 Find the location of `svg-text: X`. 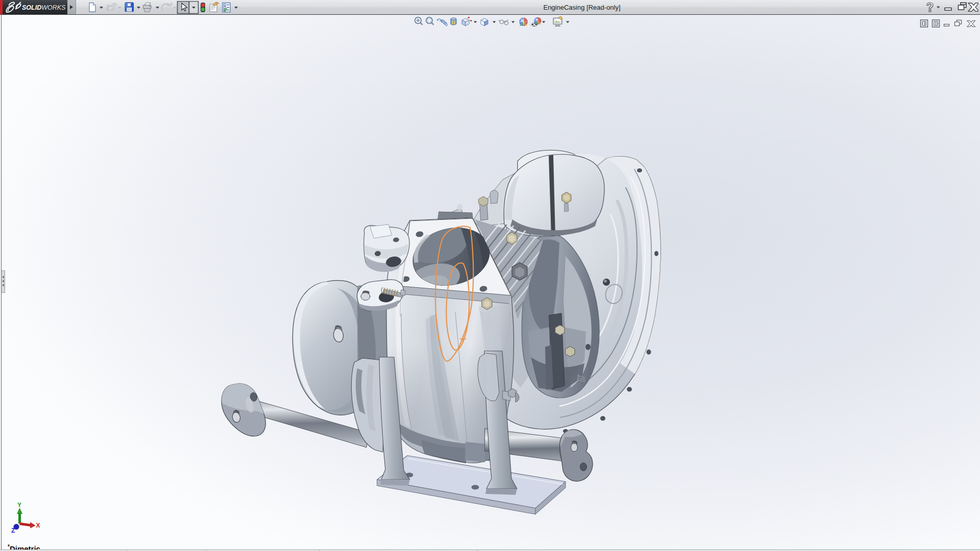

svg-text: X is located at coordinates (38, 525).